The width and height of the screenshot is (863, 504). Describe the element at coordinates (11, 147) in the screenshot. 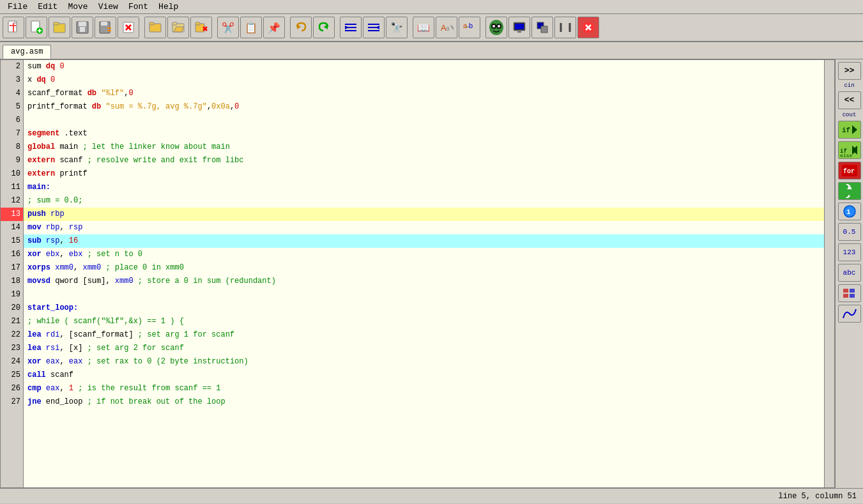

I see `line-number-8: 8` at that location.